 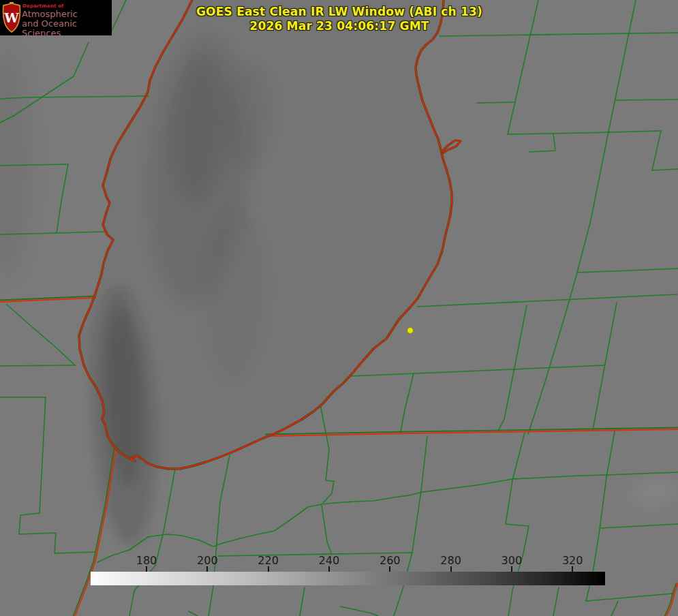 What do you see at coordinates (268, 560) in the screenshot?
I see `colorbar-tick-label: 220` at bounding box center [268, 560].